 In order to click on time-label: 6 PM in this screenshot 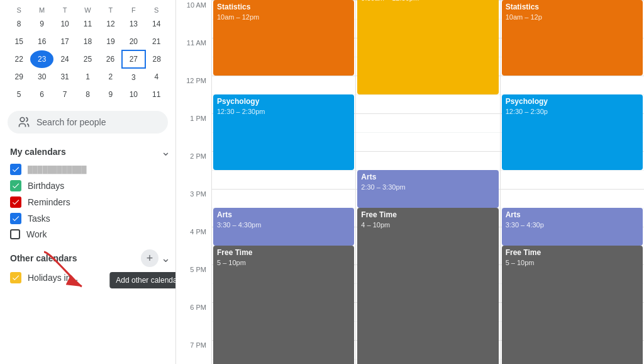, I will do `click(194, 321)`.